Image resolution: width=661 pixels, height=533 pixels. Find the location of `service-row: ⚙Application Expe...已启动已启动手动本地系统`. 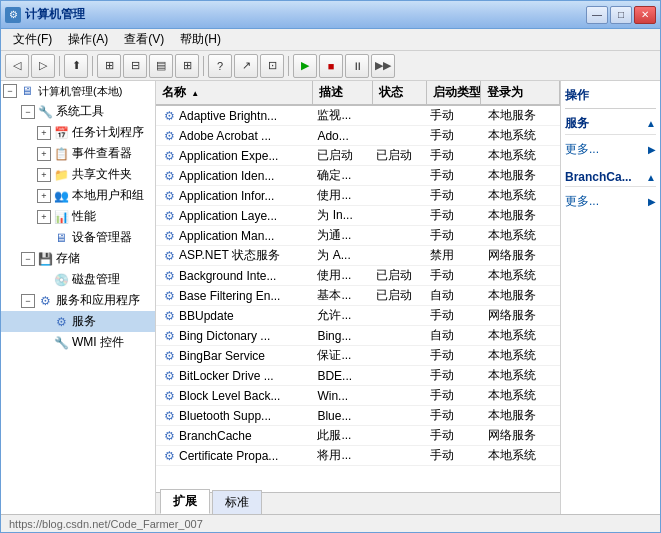

service-row: ⚙Application Expe...已启动已启动手动本地系统 is located at coordinates (358, 156).